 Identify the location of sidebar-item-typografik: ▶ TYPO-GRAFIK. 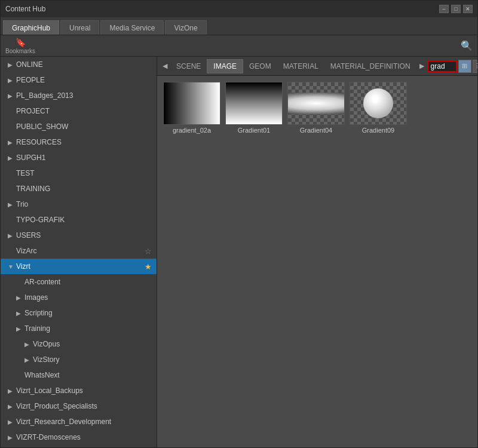
(79, 220).